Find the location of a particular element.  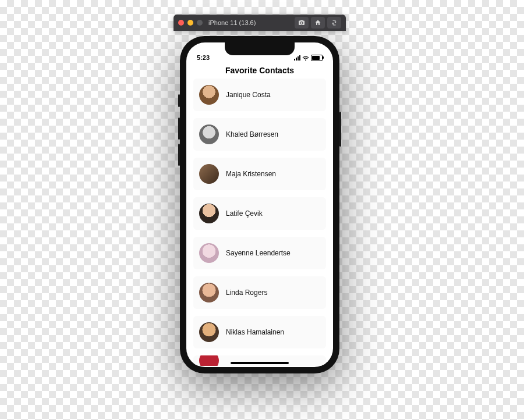

window-traffic-lights is located at coordinates (190, 23).